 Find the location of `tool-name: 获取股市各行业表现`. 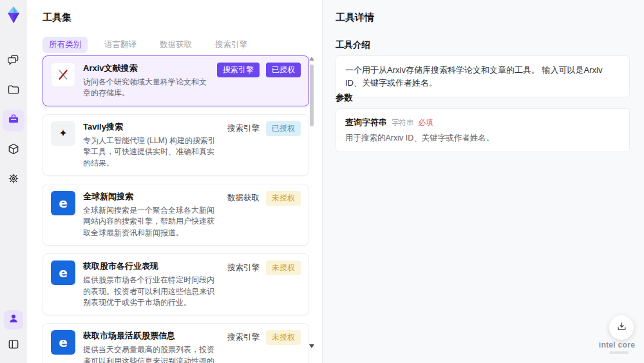

tool-name: 获取股市各行业表现 is located at coordinates (151, 266).